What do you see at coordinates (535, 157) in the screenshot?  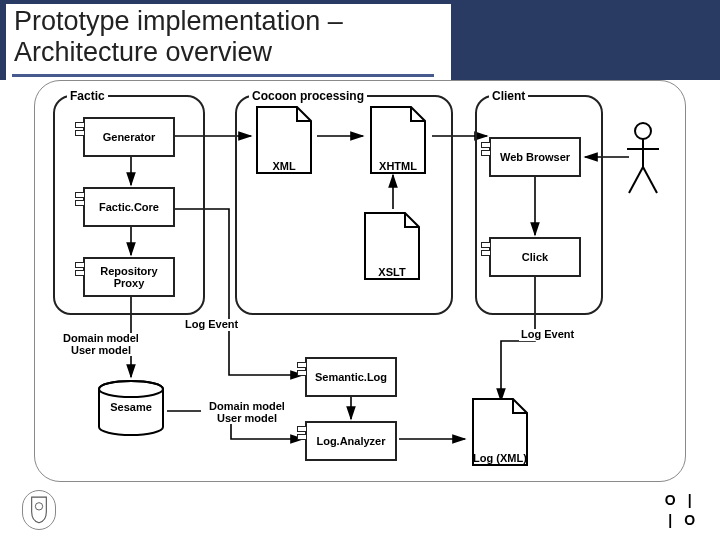 I see `component-webbrowser-label: Web Browser` at bounding box center [535, 157].